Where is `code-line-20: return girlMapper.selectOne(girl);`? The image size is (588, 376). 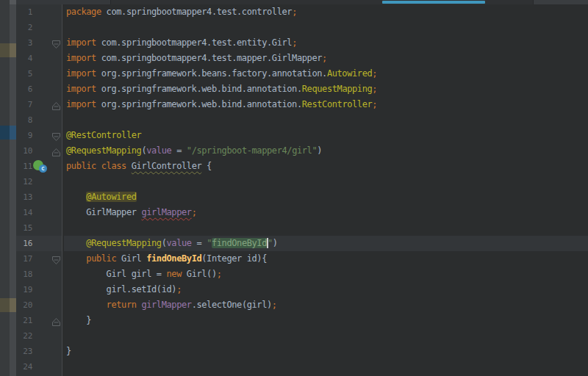 code-line-20: return girlMapper.selectOne(girl); is located at coordinates (326, 306).